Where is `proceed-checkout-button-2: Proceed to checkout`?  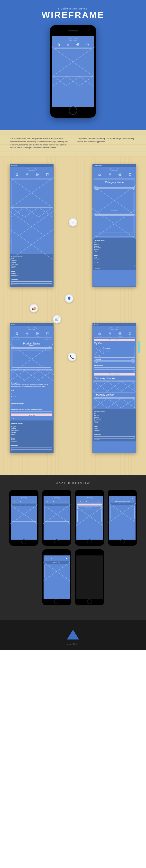
proceed-checkout-button-2: Proceed to checkout is located at coordinates (114, 374).